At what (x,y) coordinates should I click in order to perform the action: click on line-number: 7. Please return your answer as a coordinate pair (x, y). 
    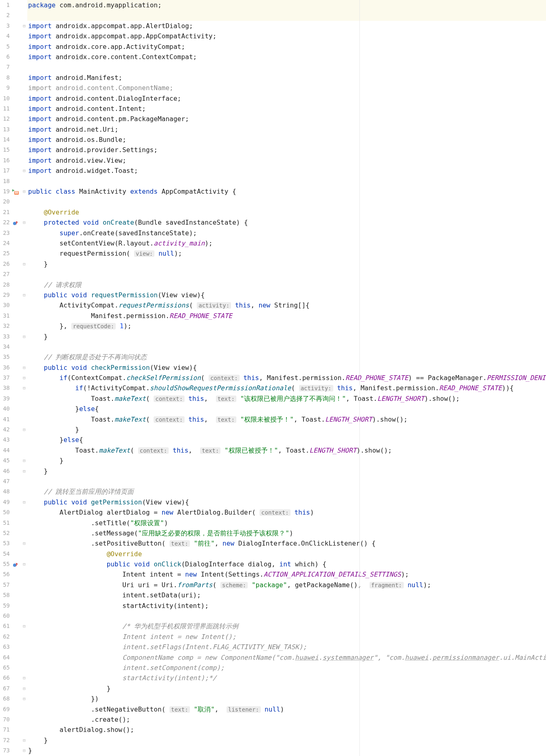
    Looking at the image, I should click on (5, 67).